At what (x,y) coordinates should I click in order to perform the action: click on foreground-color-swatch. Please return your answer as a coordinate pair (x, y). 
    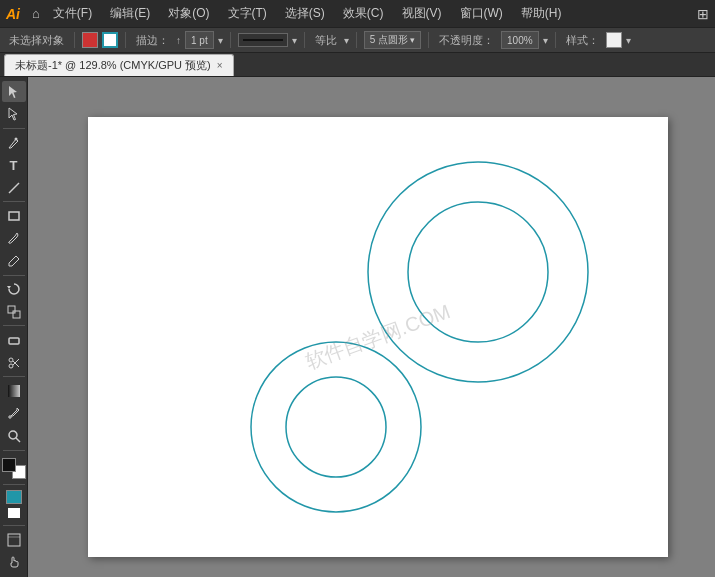
    Looking at the image, I should click on (9, 465).